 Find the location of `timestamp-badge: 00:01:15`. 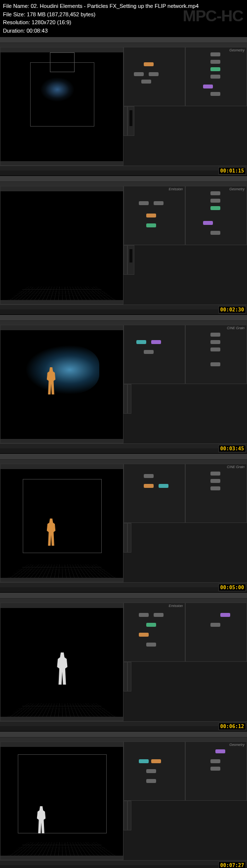

timestamp-badge: 00:01:15 is located at coordinates (232, 171).